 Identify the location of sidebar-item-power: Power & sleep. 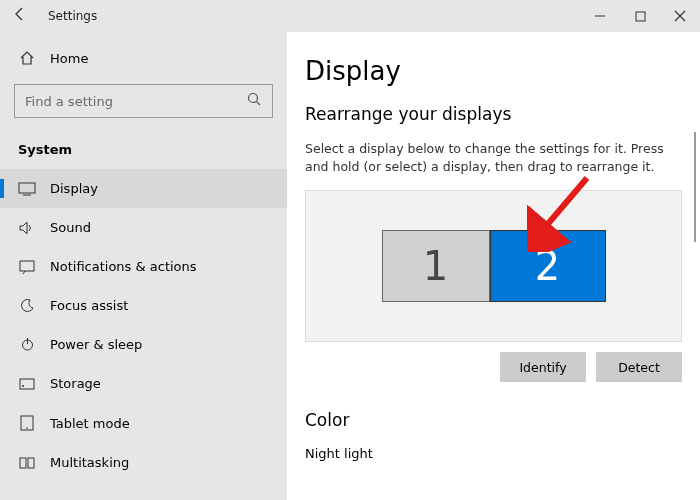
(144, 344).